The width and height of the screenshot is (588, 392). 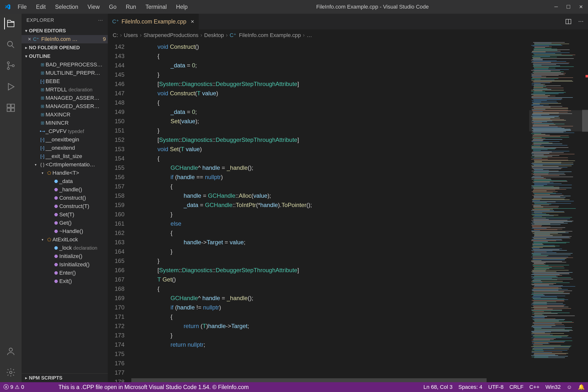 I want to click on breadcrumb-item: C:, so click(x=116, y=35).